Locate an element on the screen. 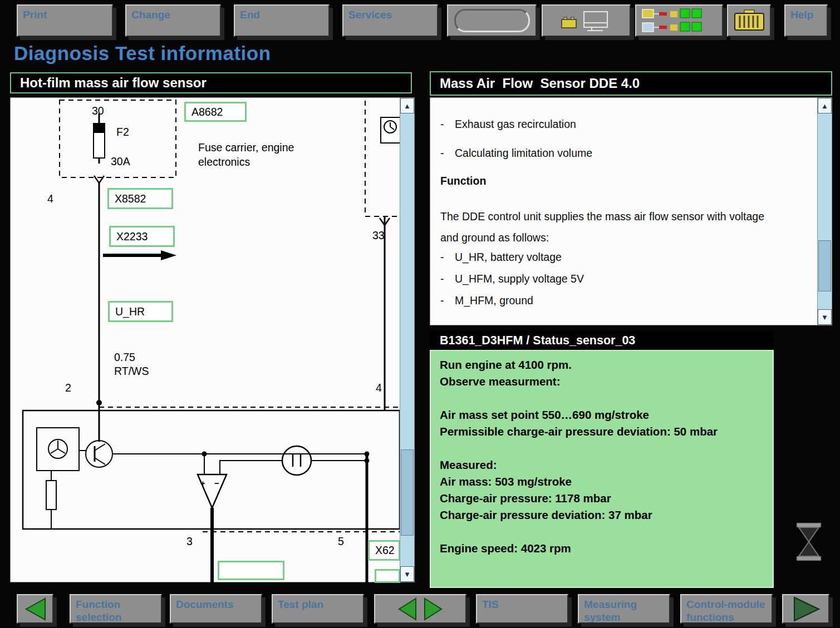 This screenshot has width=840, height=628. status-header: B1361_D3HFM / Status_sensor_03 is located at coordinates (602, 340).